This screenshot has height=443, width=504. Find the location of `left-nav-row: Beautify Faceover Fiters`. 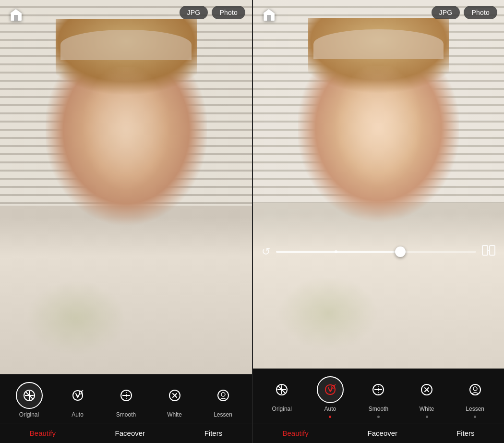

left-nav-row: Beautify Faceover Fiters is located at coordinates (126, 433).